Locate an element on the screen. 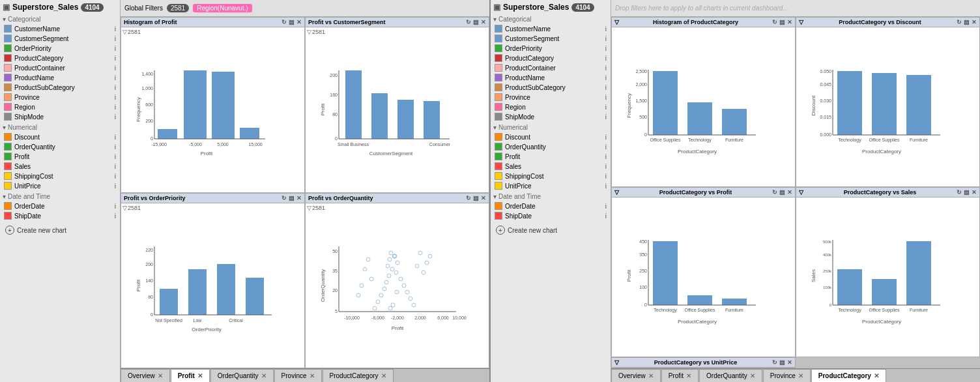 The image size is (980, 382). right-chart3-refresh: ↻ is located at coordinates (775, 192).